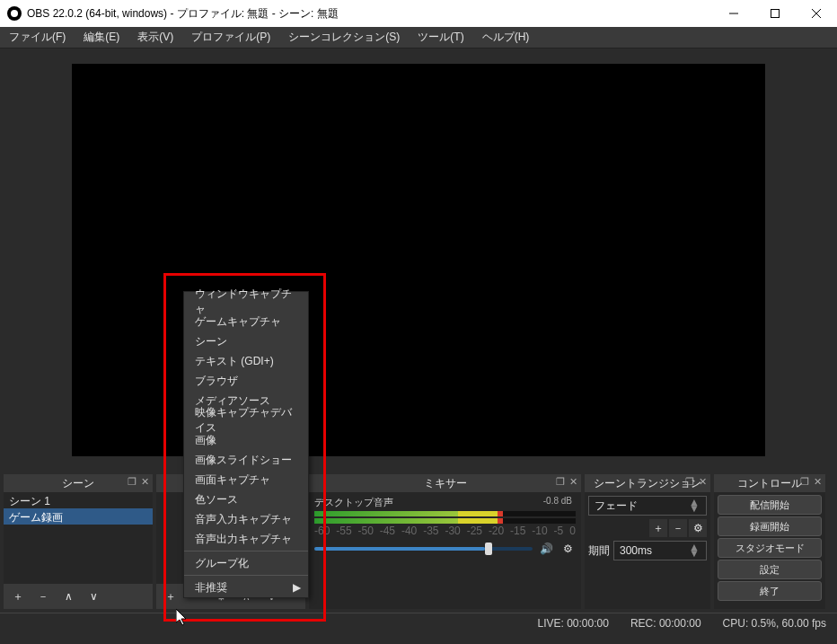 The width and height of the screenshot is (837, 644). I want to click on menu-window-capture: ウィンドウキャプチャ, so click(246, 302).